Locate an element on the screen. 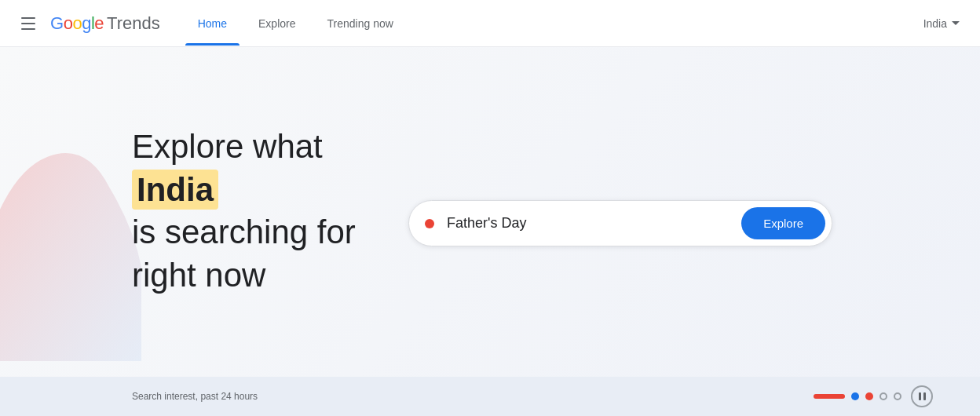 The height and width of the screenshot is (416, 980). hero-line4: right now is located at coordinates (243, 276).